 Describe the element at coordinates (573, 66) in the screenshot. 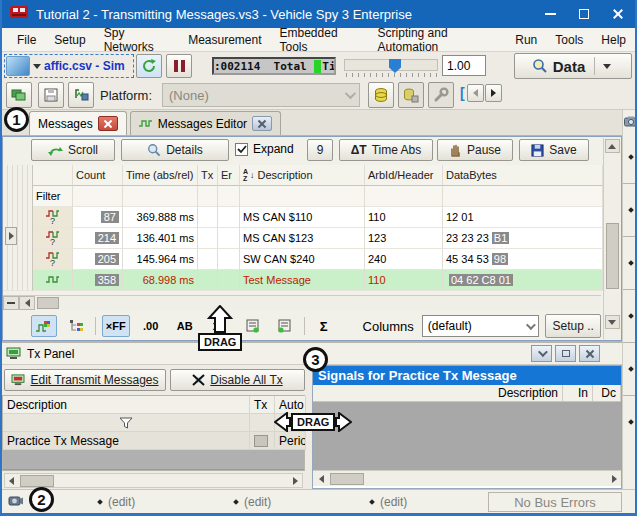

I see `data-view-button: Data` at that location.